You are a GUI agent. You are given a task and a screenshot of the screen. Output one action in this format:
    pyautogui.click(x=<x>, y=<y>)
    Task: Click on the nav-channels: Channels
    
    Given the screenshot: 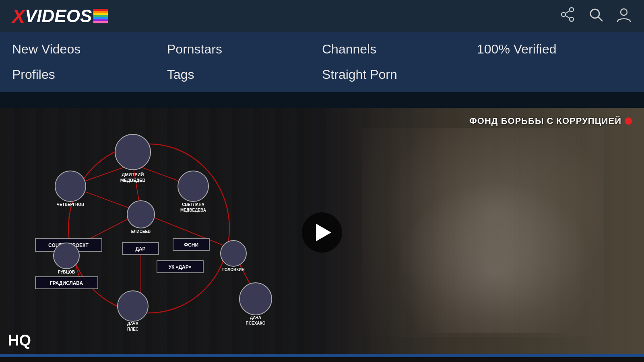 What is the action you would take?
    pyautogui.click(x=399, y=49)
    